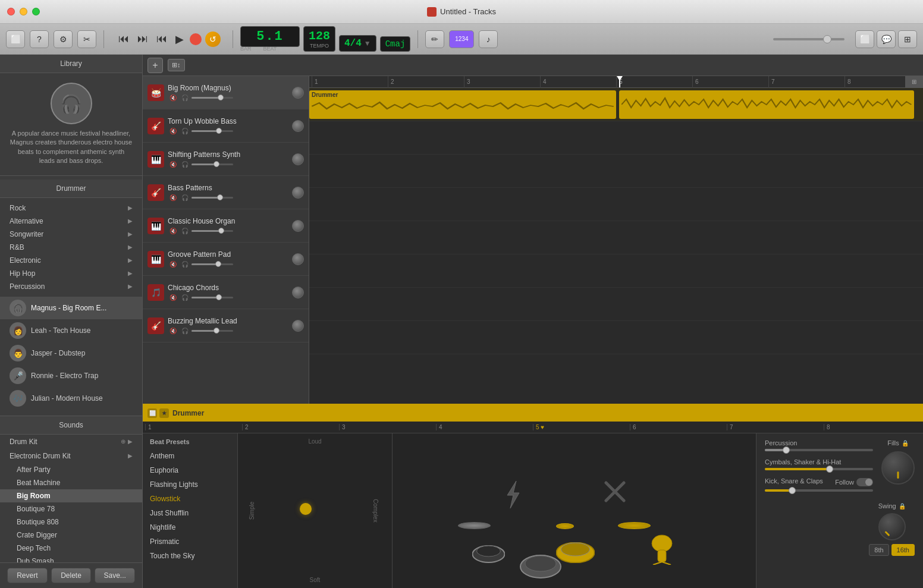  I want to click on grid-button: ⊞, so click(908, 39).